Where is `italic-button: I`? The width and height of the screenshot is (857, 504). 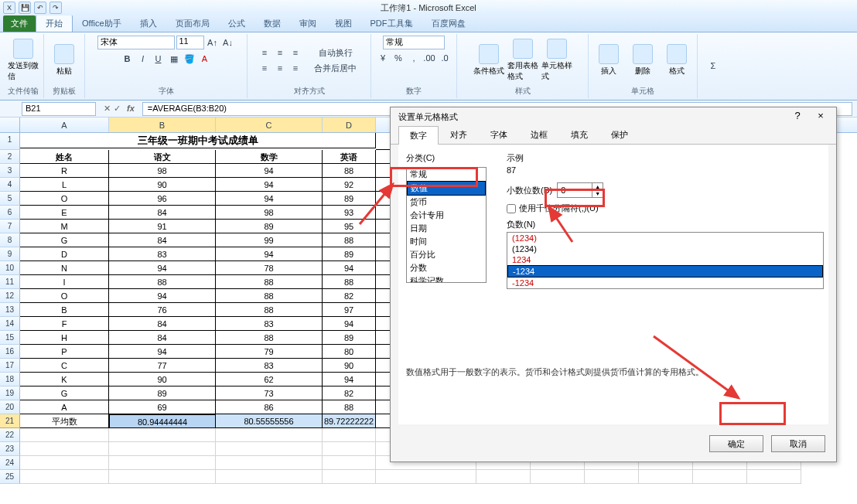
italic-button: I is located at coordinates (143, 59).